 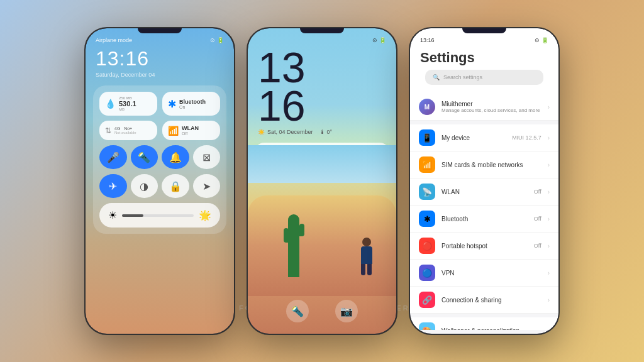 I want to click on arrows-label: 4G No+, so click(x=126, y=128).